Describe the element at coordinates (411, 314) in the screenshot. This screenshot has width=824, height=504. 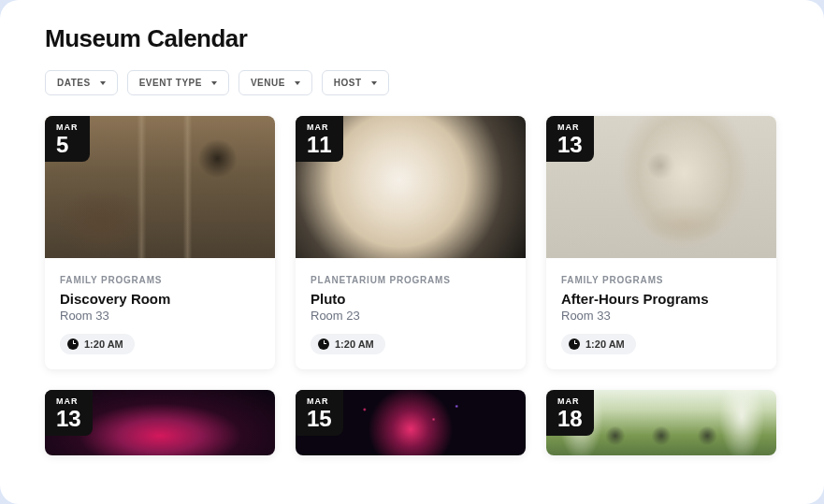
I see `event-body: PLANETARIUM PROGRAMS Pluto Room 23 1:20 …` at that location.